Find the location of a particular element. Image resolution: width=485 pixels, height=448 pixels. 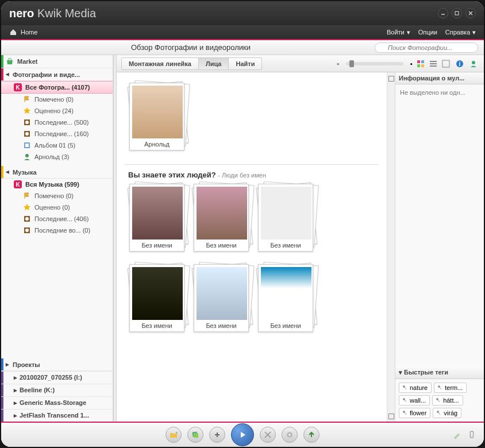

options-menu: Опции is located at coordinates (428, 32).